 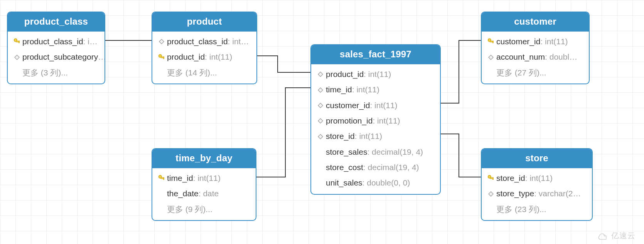 What do you see at coordinates (204, 48) in the screenshot?
I see `entity-product: product product_class_id: int… product_i…` at bounding box center [204, 48].